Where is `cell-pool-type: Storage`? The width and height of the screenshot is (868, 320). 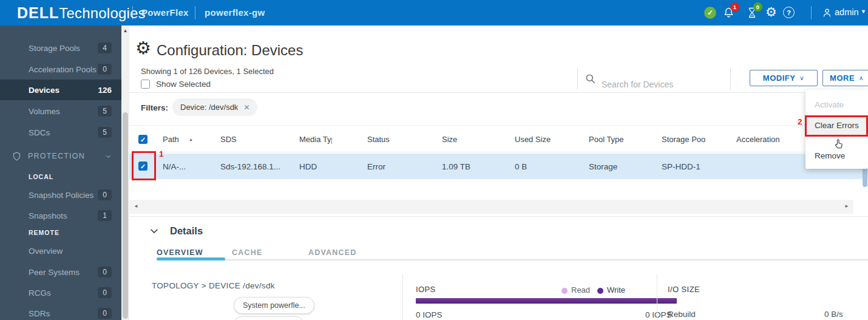 cell-pool-type: Storage is located at coordinates (603, 166).